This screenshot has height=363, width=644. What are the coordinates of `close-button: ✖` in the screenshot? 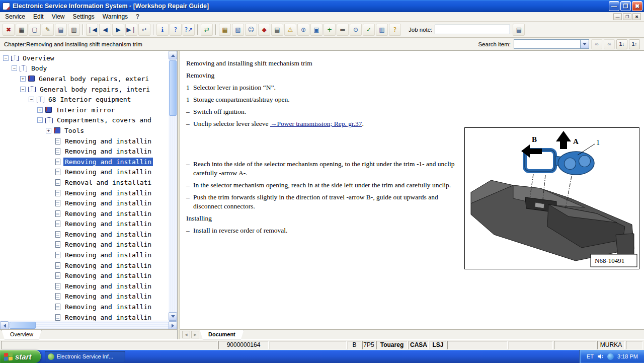 It's located at (637, 6).